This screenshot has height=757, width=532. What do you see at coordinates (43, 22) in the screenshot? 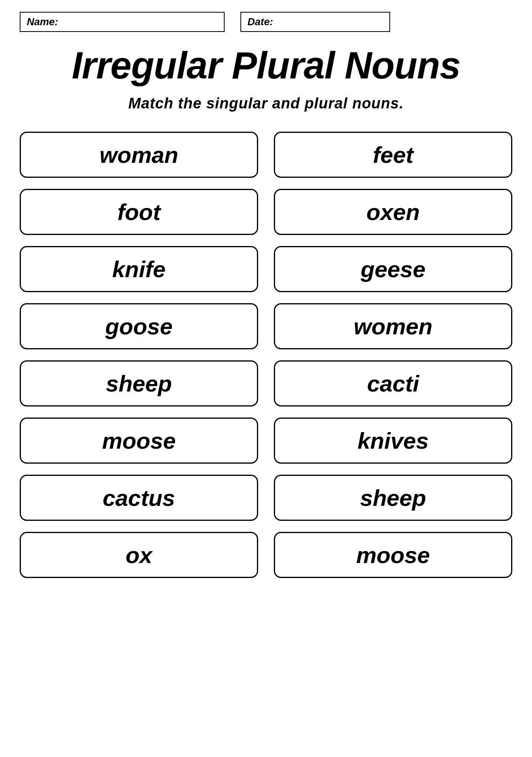
I see `name-label: Name:` at bounding box center [43, 22].